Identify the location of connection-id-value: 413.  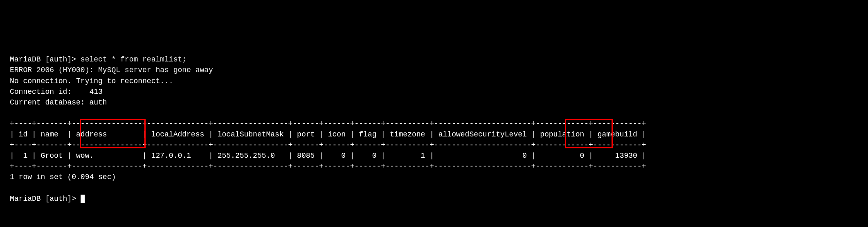
(96, 92).